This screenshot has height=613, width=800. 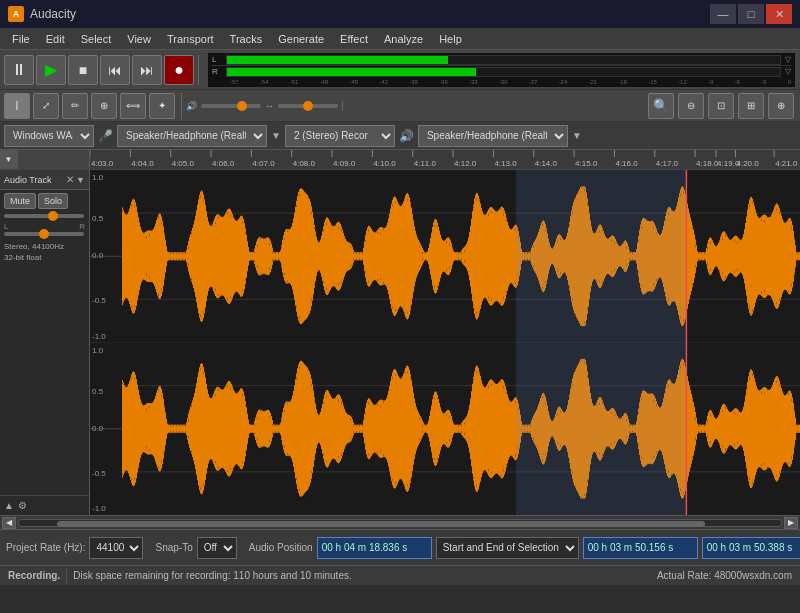 I want to click on vu-l-bar, so click(x=504, y=60).